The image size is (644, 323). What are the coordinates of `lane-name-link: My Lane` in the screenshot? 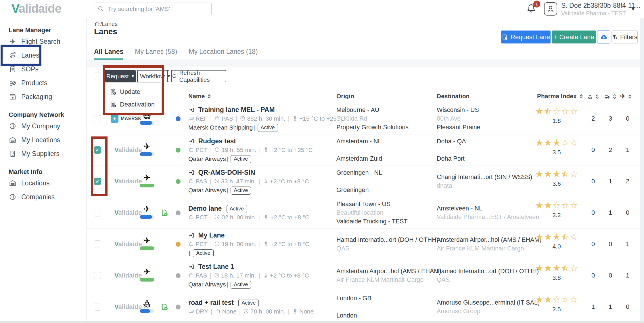 It's located at (261, 235).